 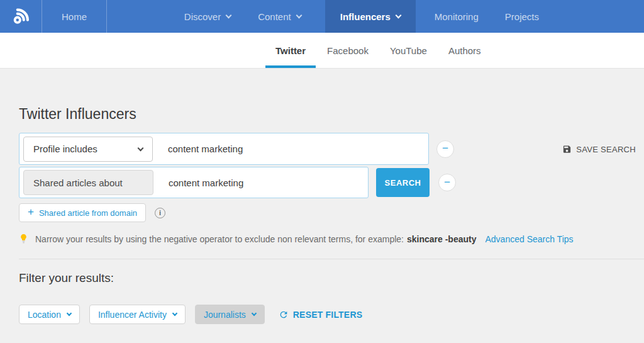 I want to click on nav-item-influencers: Influencers, so click(x=370, y=16).